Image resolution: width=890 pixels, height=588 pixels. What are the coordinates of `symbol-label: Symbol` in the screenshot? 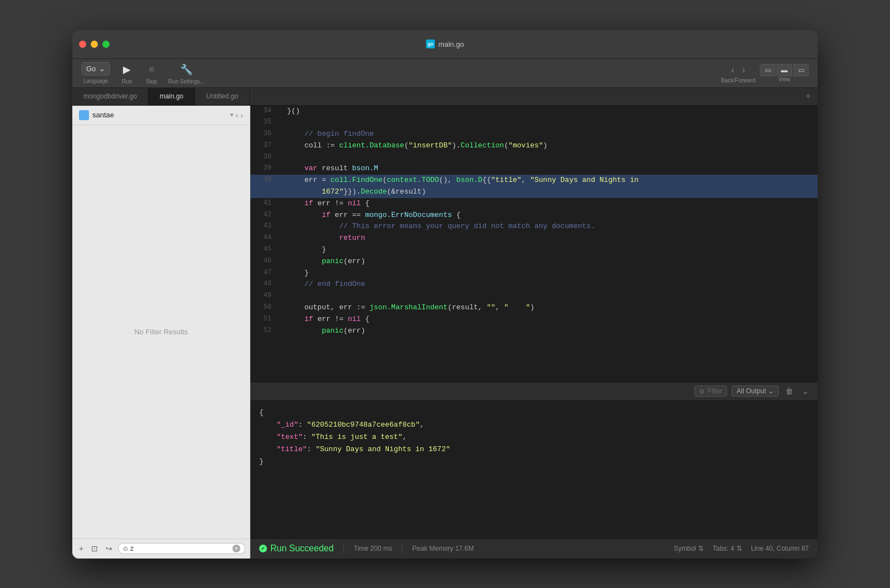 It's located at (685, 549).